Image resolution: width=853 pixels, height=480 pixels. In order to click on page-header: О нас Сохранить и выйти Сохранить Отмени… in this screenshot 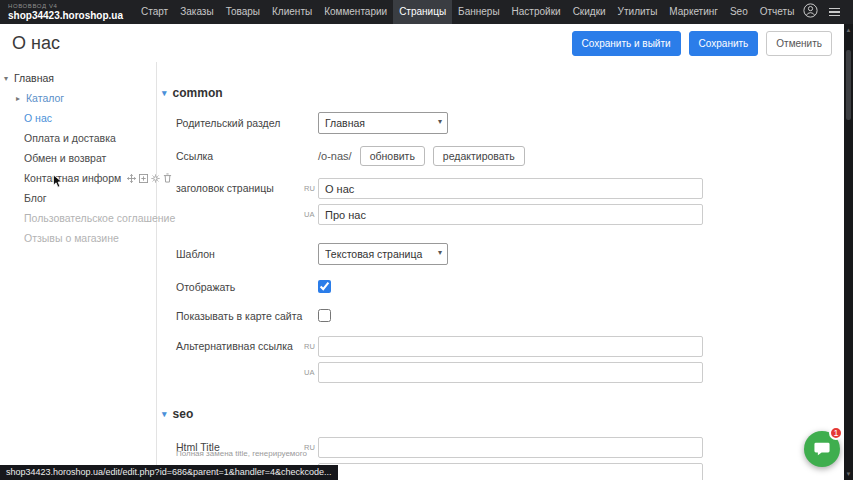, I will do `click(422, 43)`.